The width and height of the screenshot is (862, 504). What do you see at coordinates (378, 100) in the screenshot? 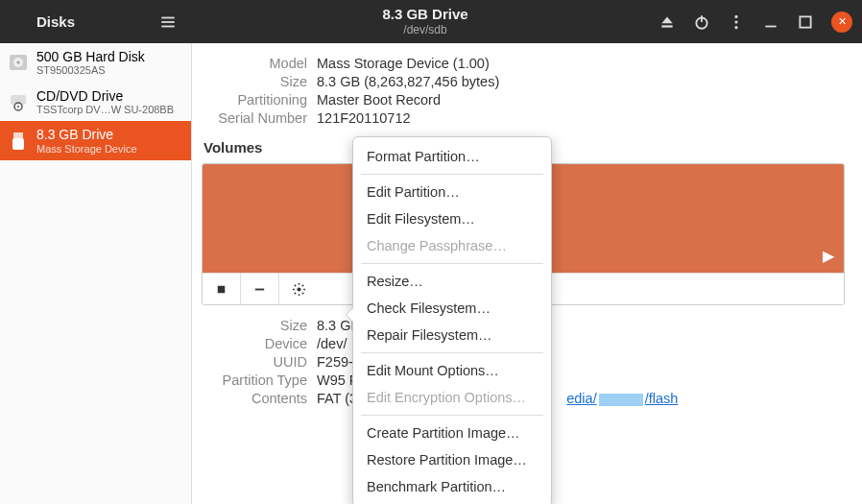
I see `partitioning-value: Master Boot Record` at bounding box center [378, 100].